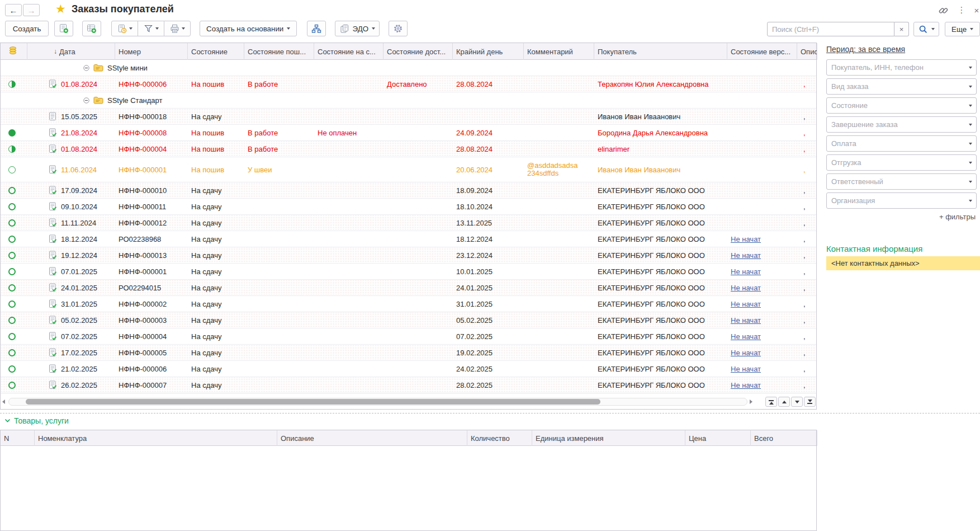 The image size is (980, 531). Describe the element at coordinates (976, 10) in the screenshot. I see `close-icon: ×` at that location.